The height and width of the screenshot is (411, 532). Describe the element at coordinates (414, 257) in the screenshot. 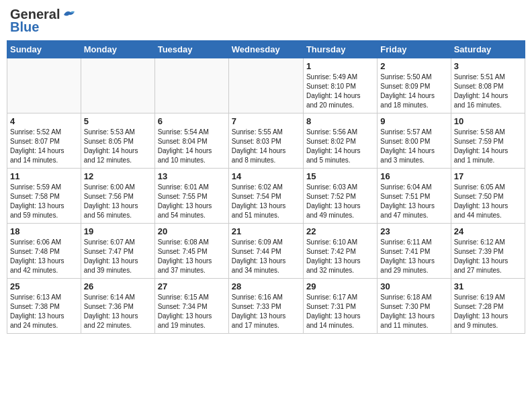

I see `day-info: Sunrise: 6:11 AM Sunset: 7:41 PM Dayligh…` at that location.